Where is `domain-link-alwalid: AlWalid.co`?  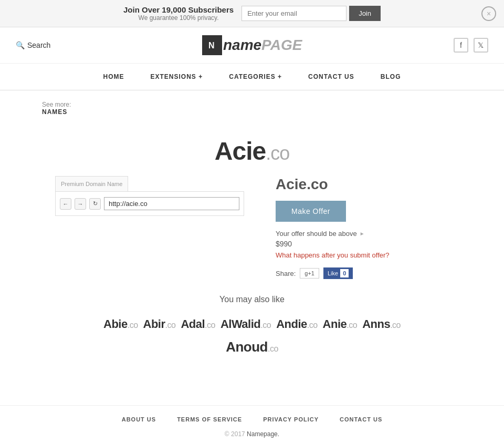
domain-link-alwalid: AlWalid.co is located at coordinates (246, 324).